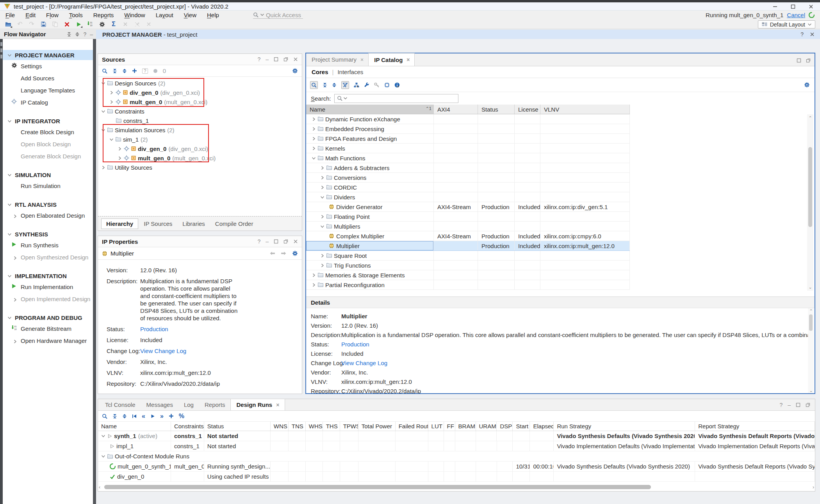 This screenshot has height=504, width=820. Describe the element at coordinates (48, 132) in the screenshot. I see `nav-item-create-block-design: Create Block Design` at that location.